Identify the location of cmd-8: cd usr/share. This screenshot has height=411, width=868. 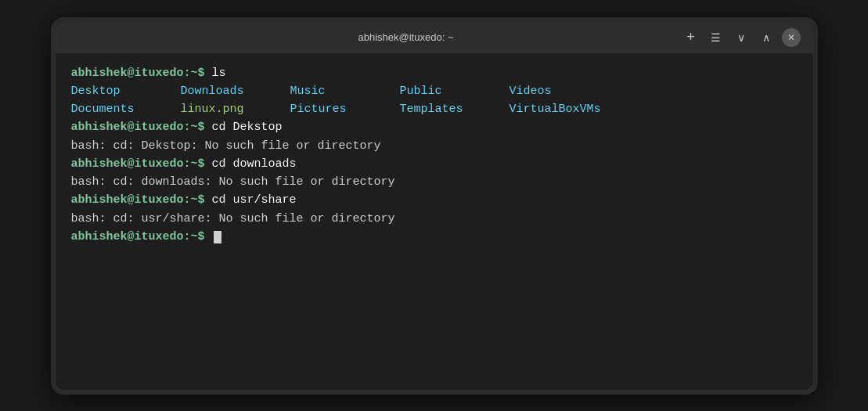
(250, 200).